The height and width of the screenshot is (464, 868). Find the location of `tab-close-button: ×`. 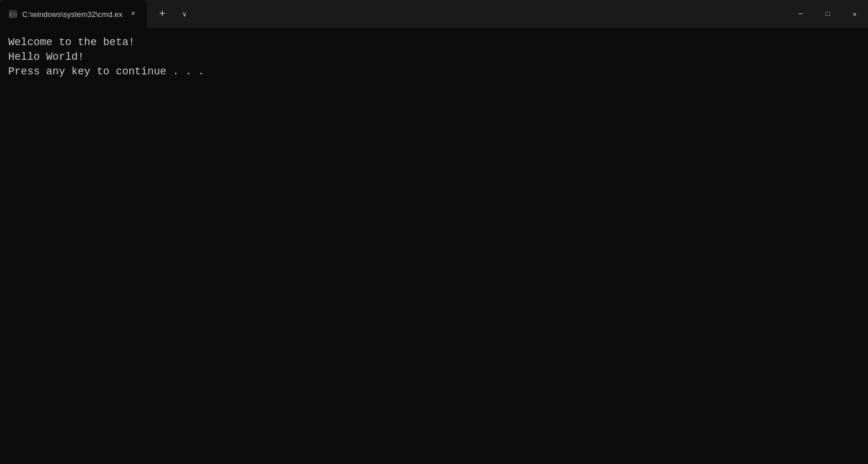

tab-close-button: × is located at coordinates (133, 14).